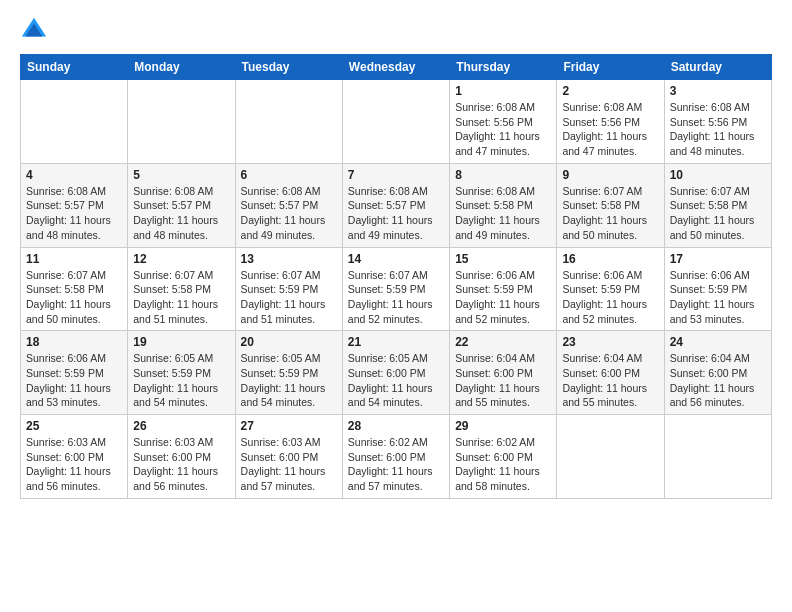 The image size is (792, 612). What do you see at coordinates (610, 68) in the screenshot?
I see `weekday-header: Friday` at bounding box center [610, 68].